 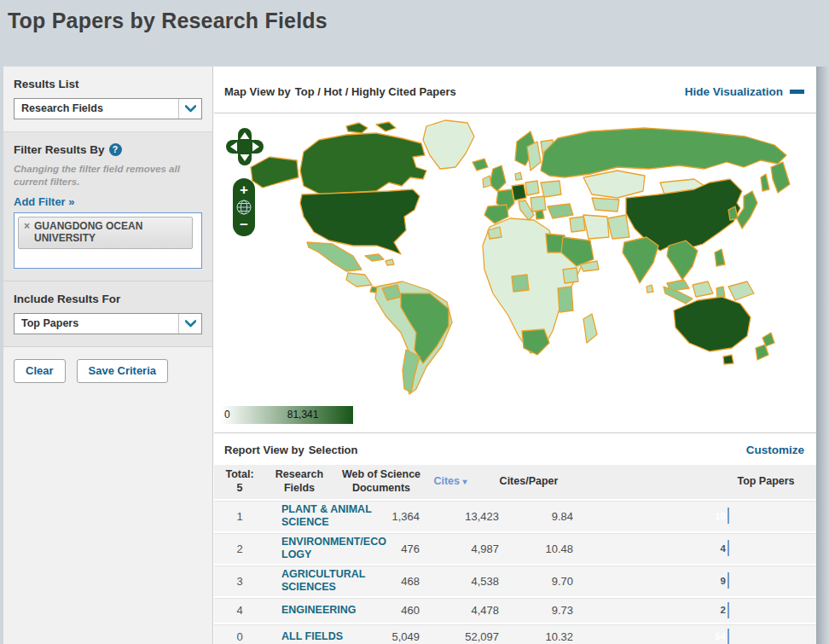 I want to click on column-cites: Cites ▾, so click(x=450, y=482).